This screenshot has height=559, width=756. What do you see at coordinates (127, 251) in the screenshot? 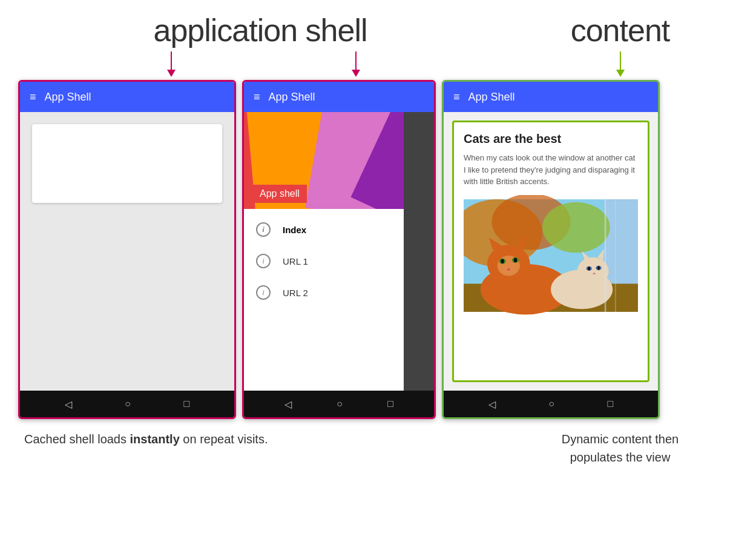
I see `phone1-body` at bounding box center [127, 251].